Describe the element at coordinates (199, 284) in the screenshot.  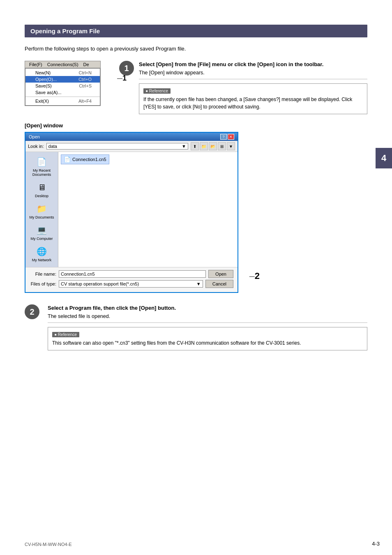
I see `filetype-arrow: ▼` at that location.